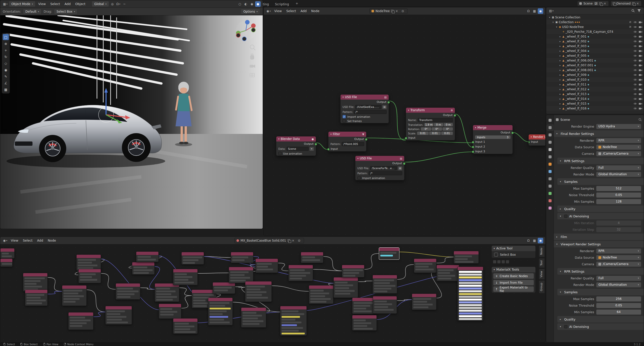 The image size is (644, 346). Describe the element at coordinates (6, 83) in the screenshot. I see `tool-measure: ∠` at that location.